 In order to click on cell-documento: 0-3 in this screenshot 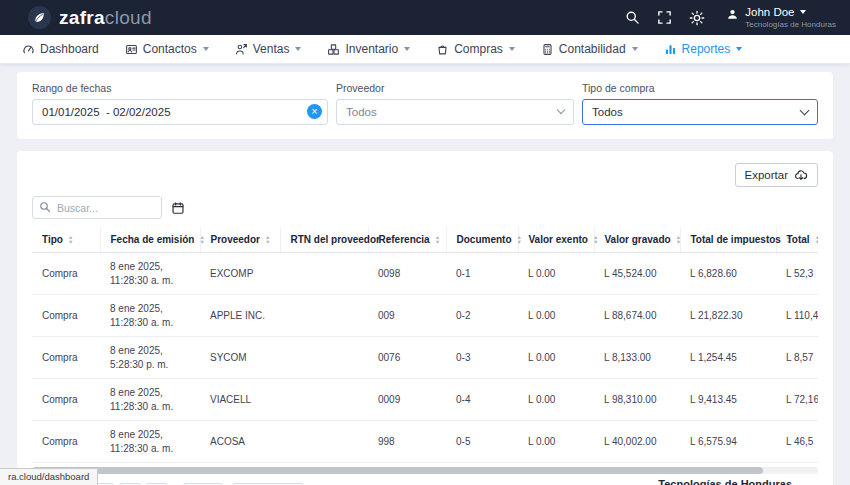, I will do `click(482, 358)`.